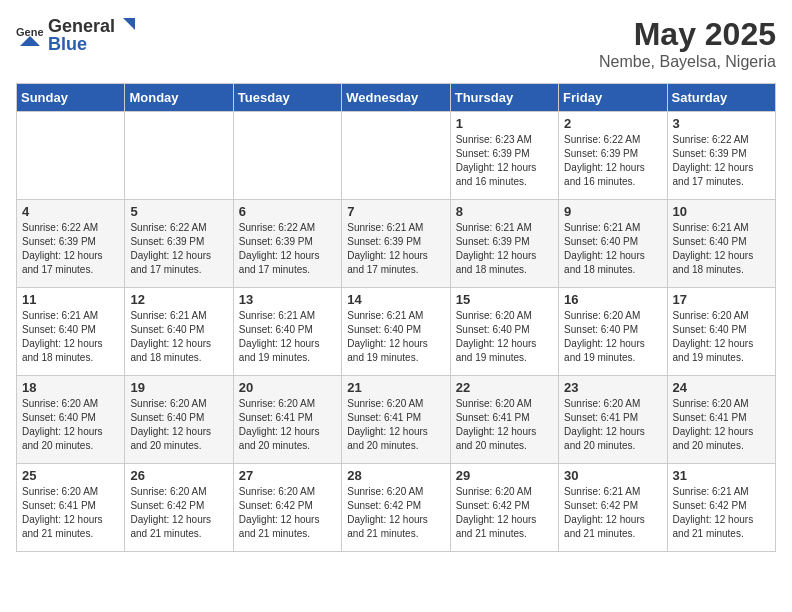 The height and width of the screenshot is (612, 792). I want to click on calendar-week-row: 4Sunrise: 6:22 AM Sunset: 6:39 PM Daylig…, so click(396, 244).